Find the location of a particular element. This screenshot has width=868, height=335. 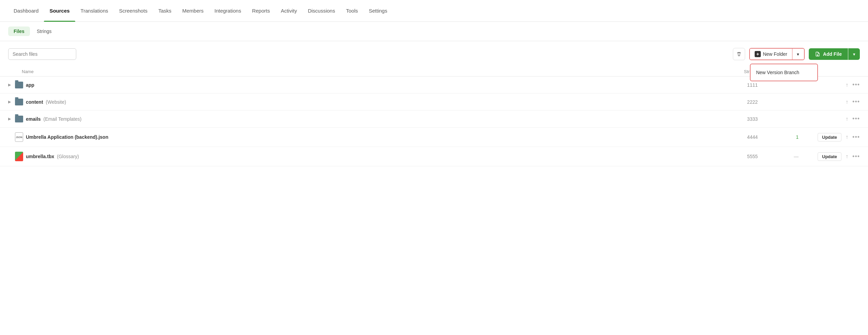

col-name: Name is located at coordinates (363, 72).